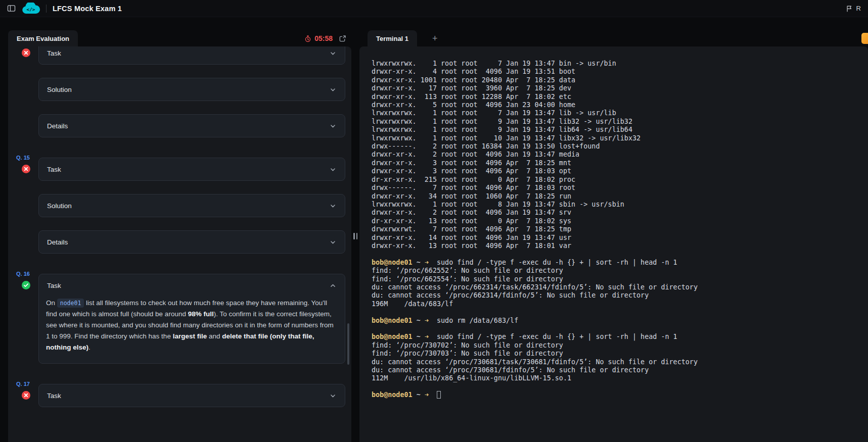 The image size is (868, 442). What do you see at coordinates (190, 336) in the screenshot?
I see `bold-text: largest file` at bounding box center [190, 336].